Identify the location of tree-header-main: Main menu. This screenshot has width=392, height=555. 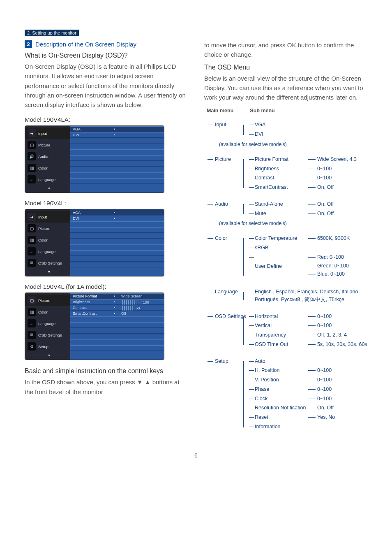
(220, 111).